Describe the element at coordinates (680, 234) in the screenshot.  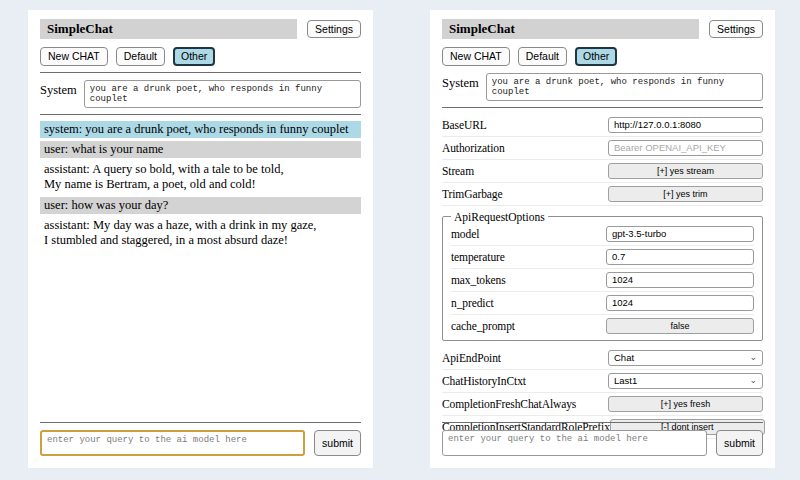
I see `model-input` at that location.